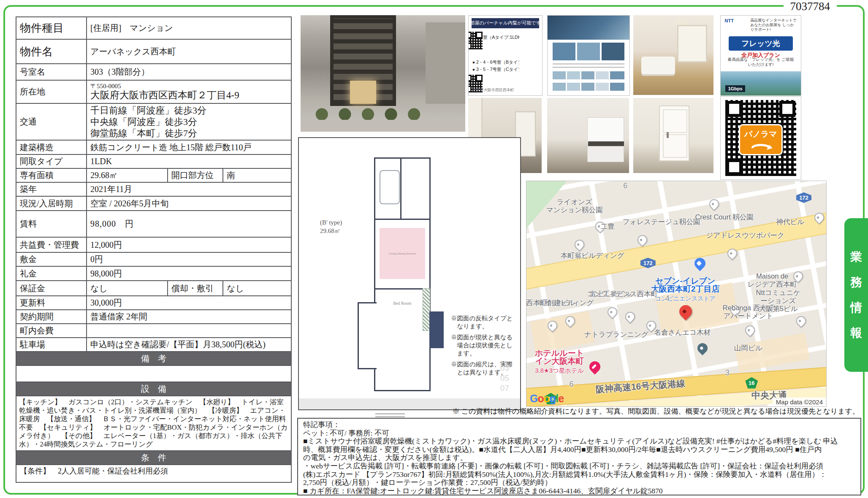 The image size is (868, 498). Describe the element at coordinates (52, 303) in the screenshot. I see `renewal-label: 更新料` at that location.